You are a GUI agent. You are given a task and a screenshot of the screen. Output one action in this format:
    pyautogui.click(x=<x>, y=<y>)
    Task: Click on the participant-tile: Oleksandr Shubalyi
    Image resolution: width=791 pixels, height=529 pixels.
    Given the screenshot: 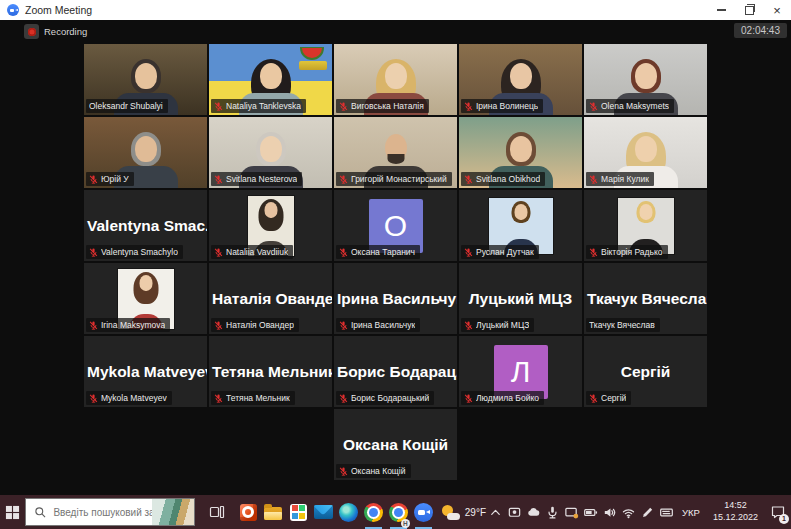 What is the action you would take?
    pyautogui.click(x=146, y=80)
    